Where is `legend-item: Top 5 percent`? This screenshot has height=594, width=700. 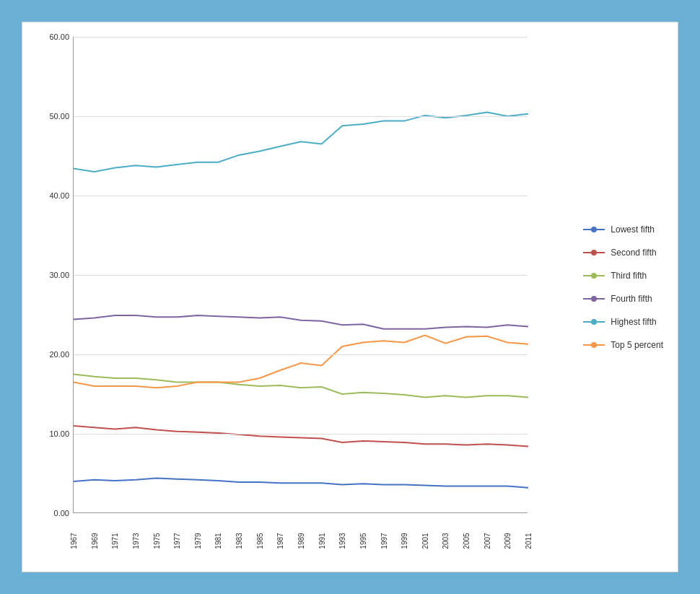
legend-item: Top 5 percent is located at coordinates (624, 345).